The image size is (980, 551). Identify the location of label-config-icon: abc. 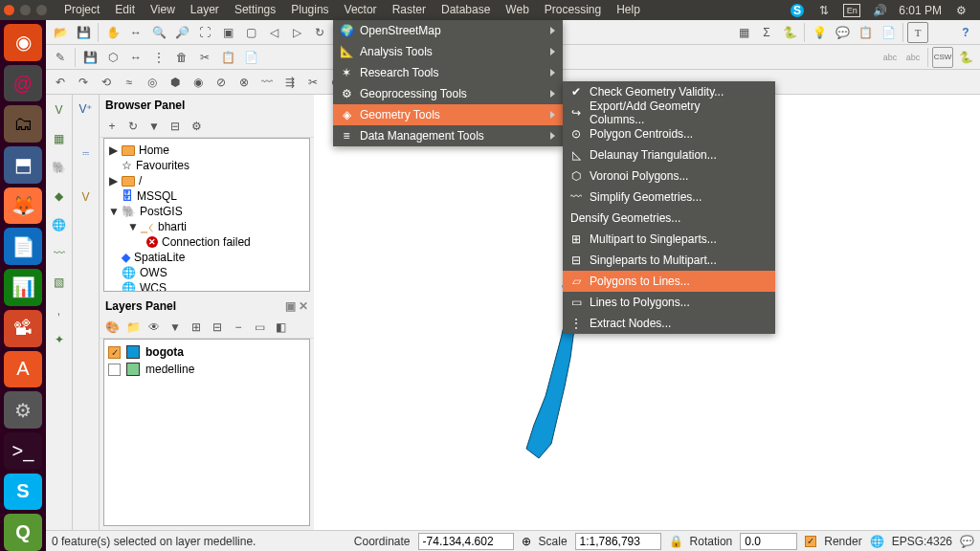
(913, 57).